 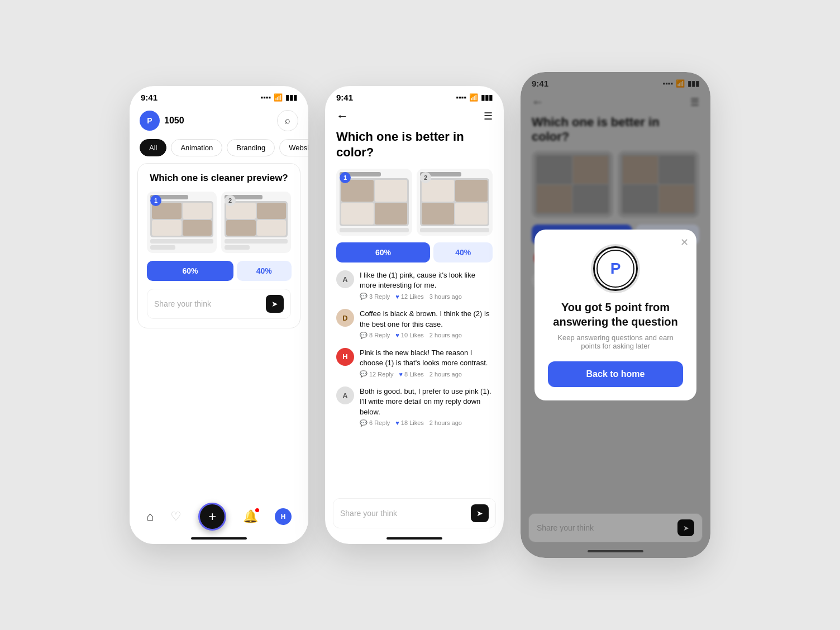 I want to click on comment-avatar-a1: A, so click(x=345, y=279).